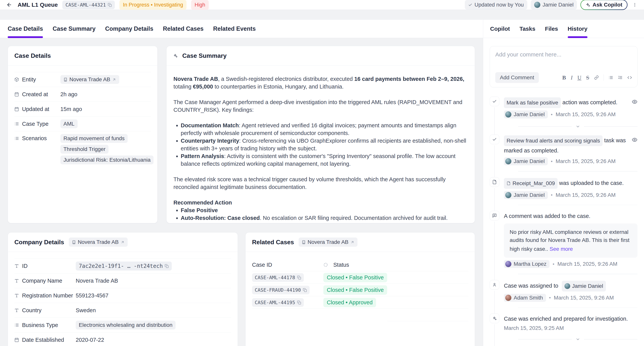 Image resolution: width=644 pixels, height=346 pixels. Describe the element at coordinates (532, 103) in the screenshot. I see `action-chip: Mark as false positive` at that location.